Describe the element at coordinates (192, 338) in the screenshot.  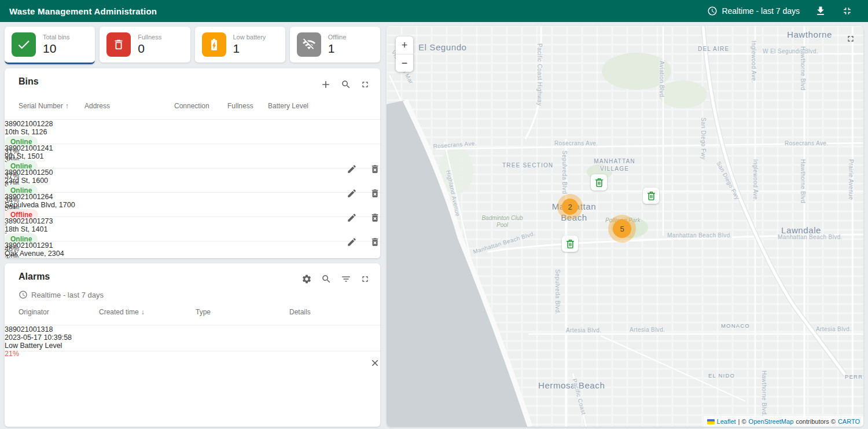
I see `table-row: 389021001318 2023-05-17 10:39:58 Low Bat…` at that location.